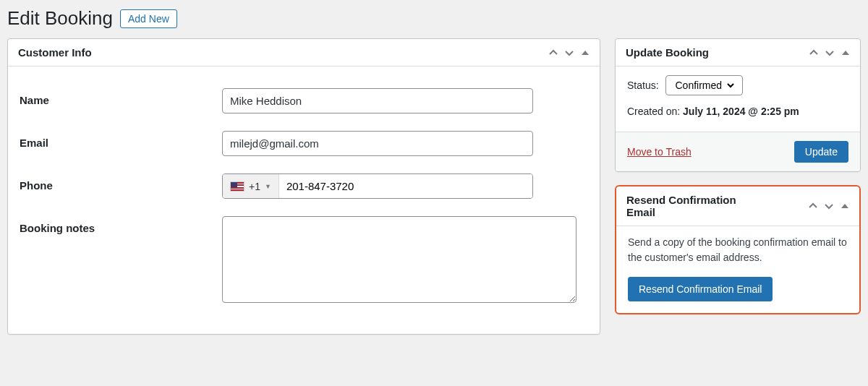 The image size is (868, 386). What do you see at coordinates (237, 186) in the screenshot?
I see `us-flag-icon` at bounding box center [237, 186].